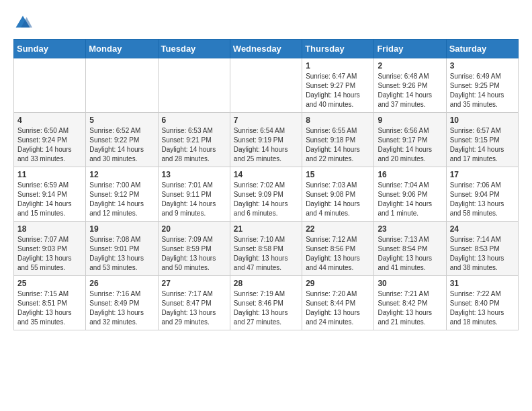  I want to click on calendar-cell: 12Sunrise: 7:00 AM Sunset: 9:12 PM Dayli…, so click(122, 195).